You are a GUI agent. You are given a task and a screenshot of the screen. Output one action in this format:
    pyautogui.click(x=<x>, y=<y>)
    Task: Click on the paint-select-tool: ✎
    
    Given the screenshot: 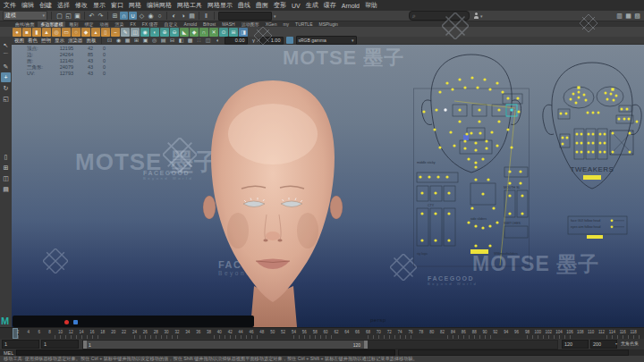 What is the action you would take?
    pyautogui.click(x=5, y=66)
    